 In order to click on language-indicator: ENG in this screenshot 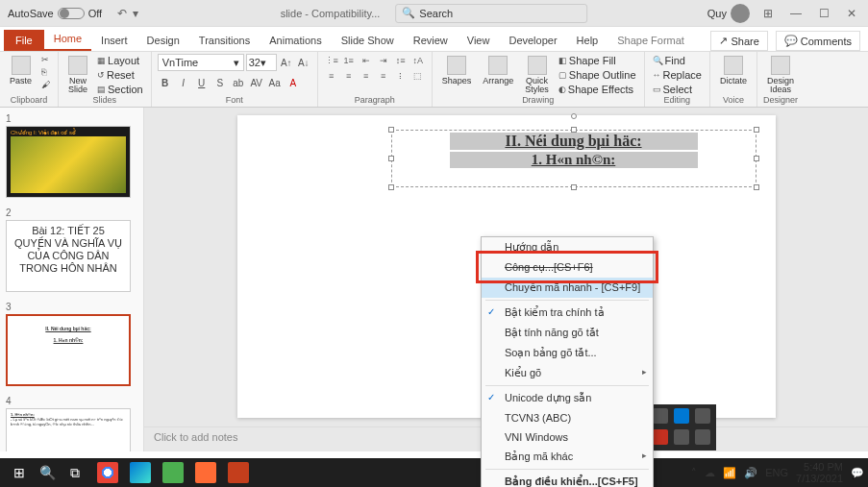, I will do `click(777, 473)`.